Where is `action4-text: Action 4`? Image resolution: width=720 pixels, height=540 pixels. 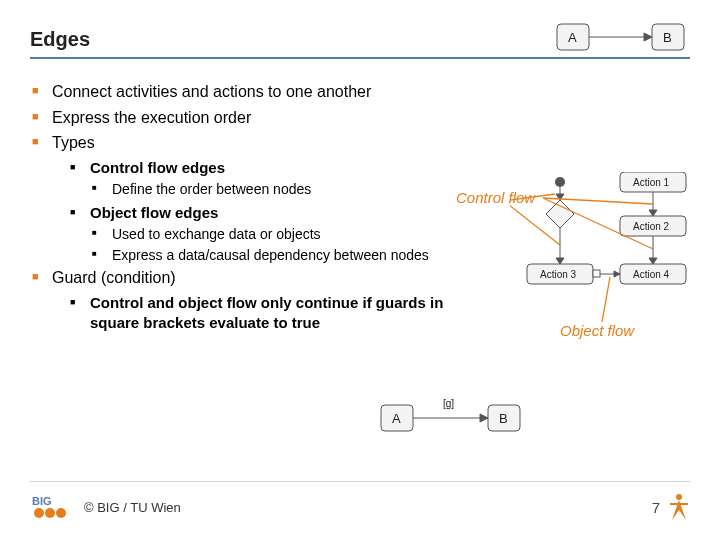
action4-text: Action 4 is located at coordinates (652, 274).